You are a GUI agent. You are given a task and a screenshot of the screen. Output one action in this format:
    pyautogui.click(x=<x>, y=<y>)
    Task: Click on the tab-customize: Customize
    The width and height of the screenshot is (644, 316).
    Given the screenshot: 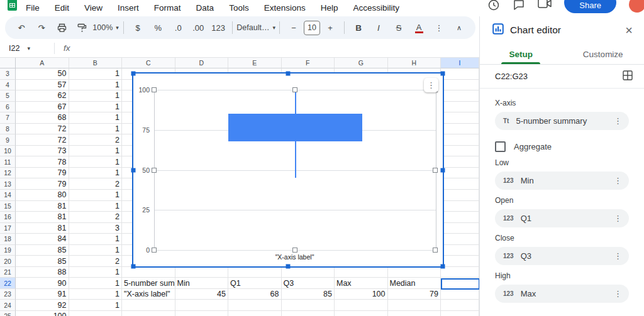 What is the action you would take?
    pyautogui.click(x=603, y=54)
    